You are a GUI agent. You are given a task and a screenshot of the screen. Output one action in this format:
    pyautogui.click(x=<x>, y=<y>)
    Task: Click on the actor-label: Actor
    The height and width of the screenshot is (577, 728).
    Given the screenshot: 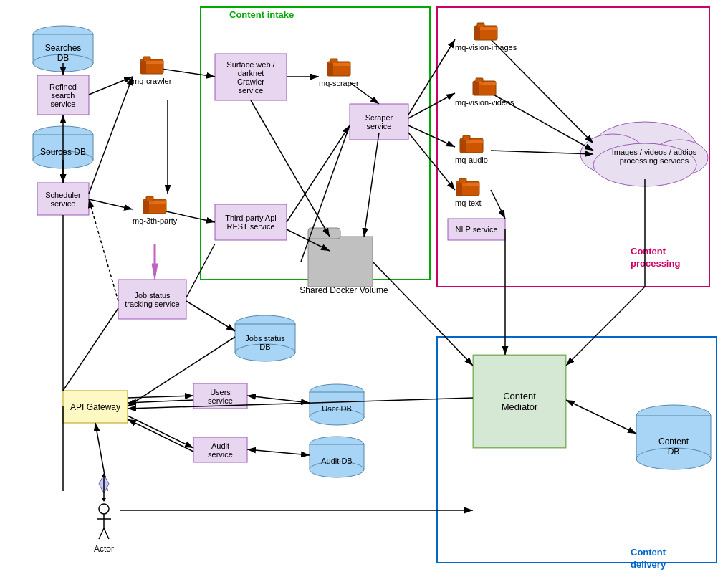 What is the action you would take?
    pyautogui.click(x=104, y=549)
    